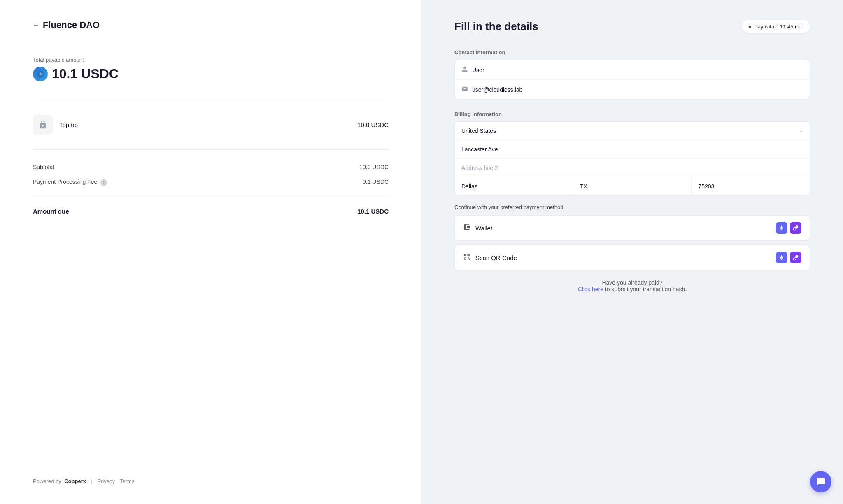 The height and width of the screenshot is (504, 843). Describe the element at coordinates (632, 150) in the screenshot. I see `address-line1-field: Lancaster Ave` at that location.